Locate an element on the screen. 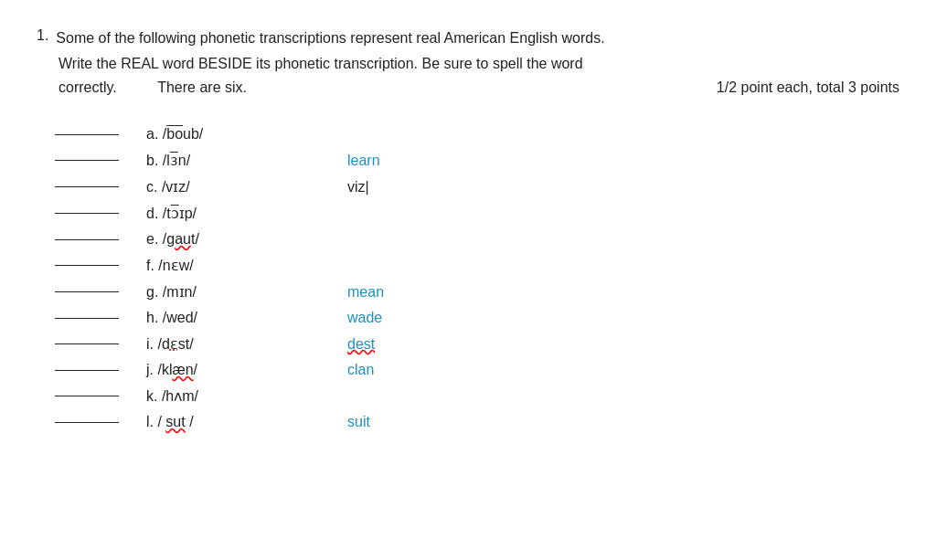 This screenshot has height=560, width=936. question-line2: Write the REAL word BESIDE its phonetic … is located at coordinates (468, 64).